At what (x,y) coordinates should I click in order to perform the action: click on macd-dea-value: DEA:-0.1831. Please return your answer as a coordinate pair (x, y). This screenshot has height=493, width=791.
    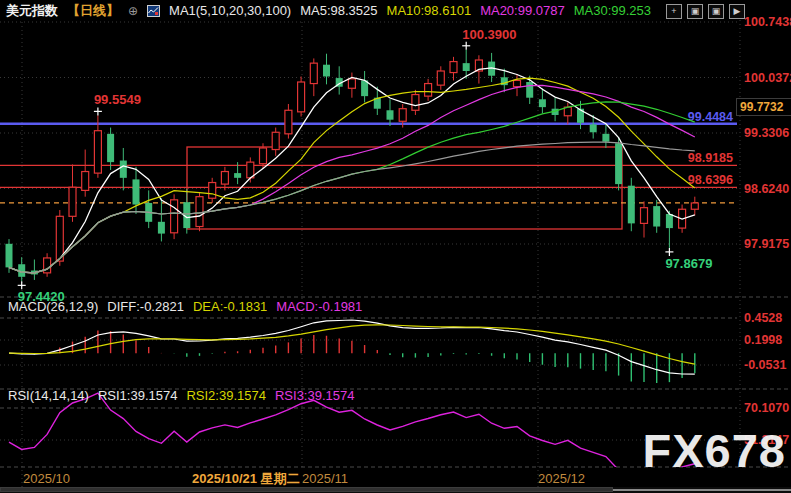
    Looking at the image, I should click on (230, 306).